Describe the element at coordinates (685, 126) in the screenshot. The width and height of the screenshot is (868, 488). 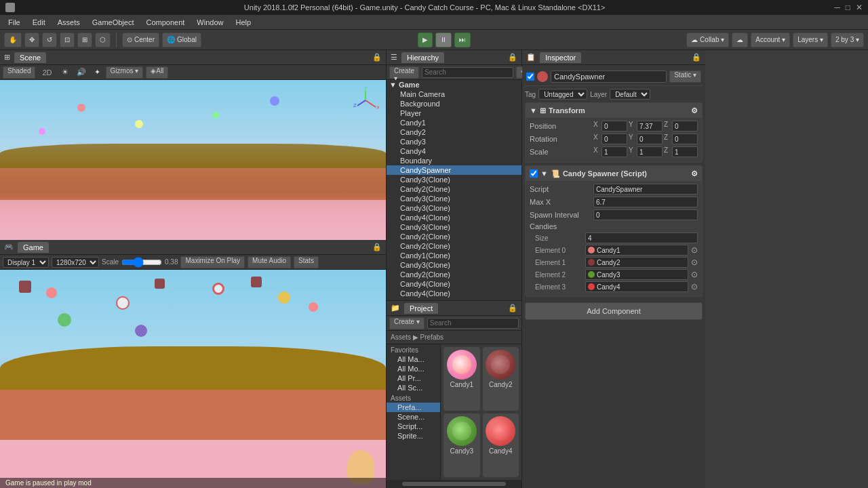
I see `position-z-field: 0` at that location.